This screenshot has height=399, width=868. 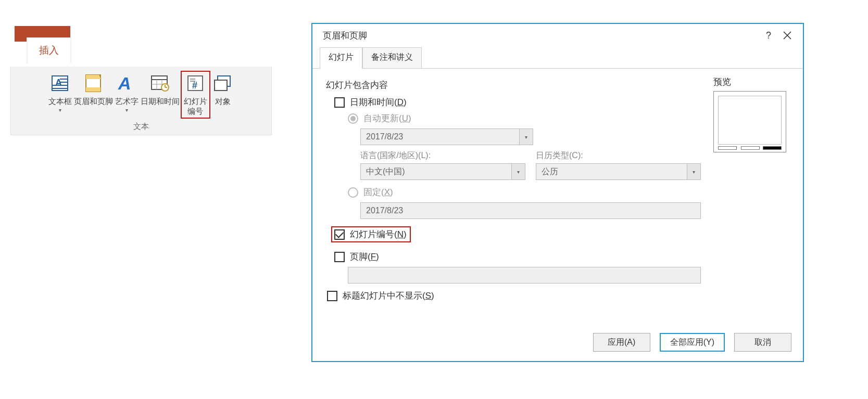 I want to click on checkbox-label: 幻灯片编号(N), so click(x=378, y=234).